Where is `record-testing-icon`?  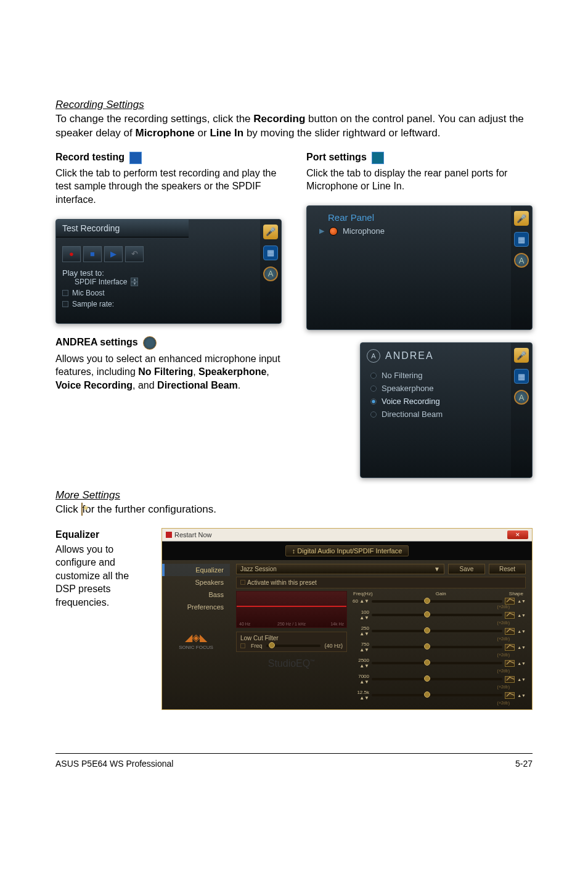
record-testing-icon is located at coordinates (136, 158).